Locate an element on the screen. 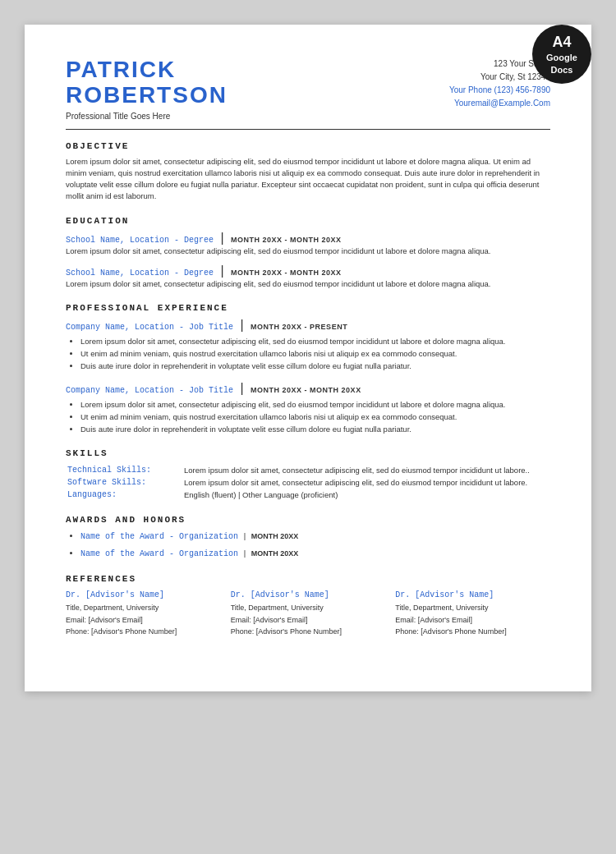 This screenshot has width=616, height=854. references-title: REFERENCES is located at coordinates (308, 579).